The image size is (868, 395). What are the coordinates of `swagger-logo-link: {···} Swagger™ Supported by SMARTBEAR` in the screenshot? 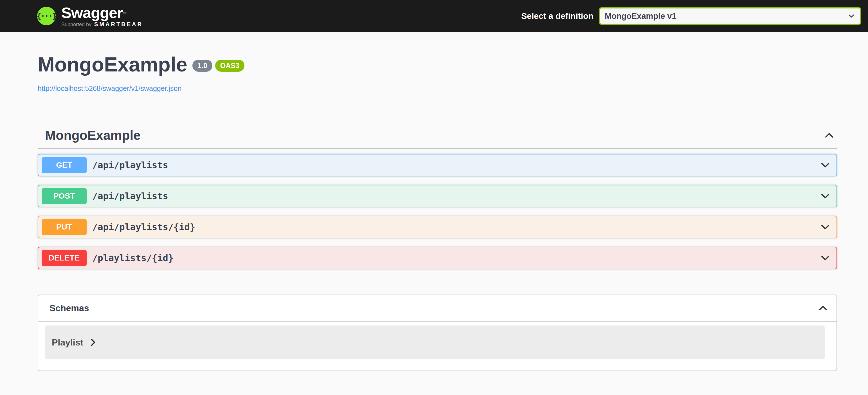 It's located at (90, 16).